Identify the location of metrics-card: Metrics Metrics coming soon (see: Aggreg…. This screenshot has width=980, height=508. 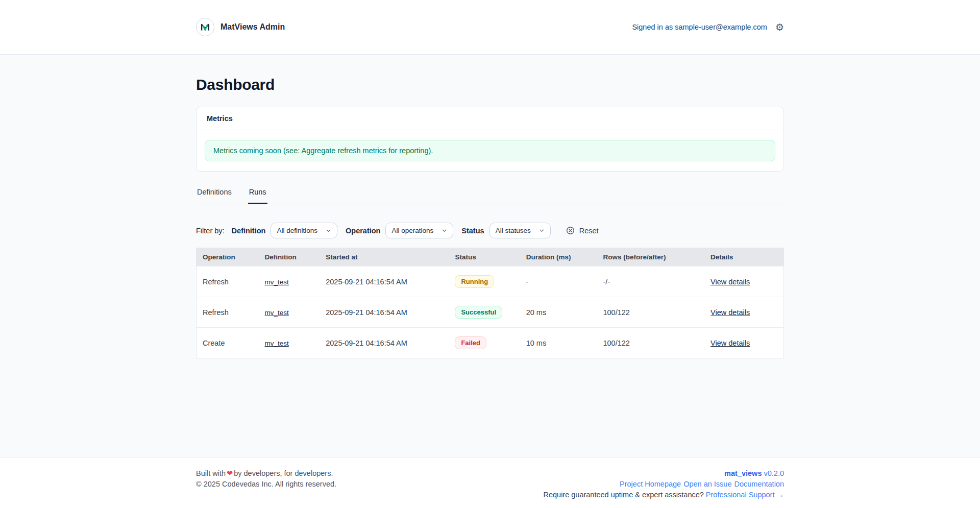
(490, 139).